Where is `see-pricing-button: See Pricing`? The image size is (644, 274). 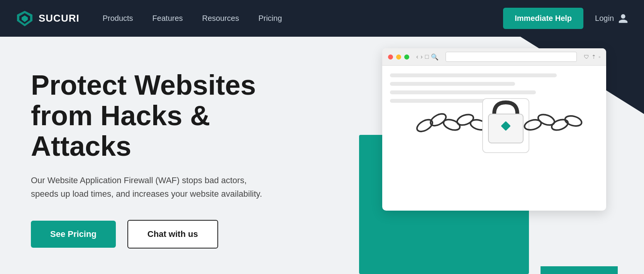 see-pricing-button: See Pricing is located at coordinates (73, 234).